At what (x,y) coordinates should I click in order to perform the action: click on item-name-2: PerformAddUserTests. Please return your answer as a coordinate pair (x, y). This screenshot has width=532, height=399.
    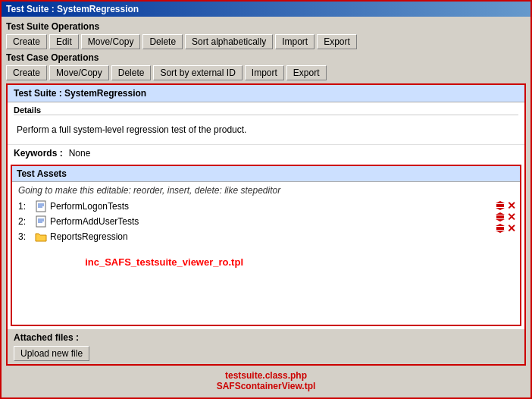
    Looking at the image, I should click on (282, 221).